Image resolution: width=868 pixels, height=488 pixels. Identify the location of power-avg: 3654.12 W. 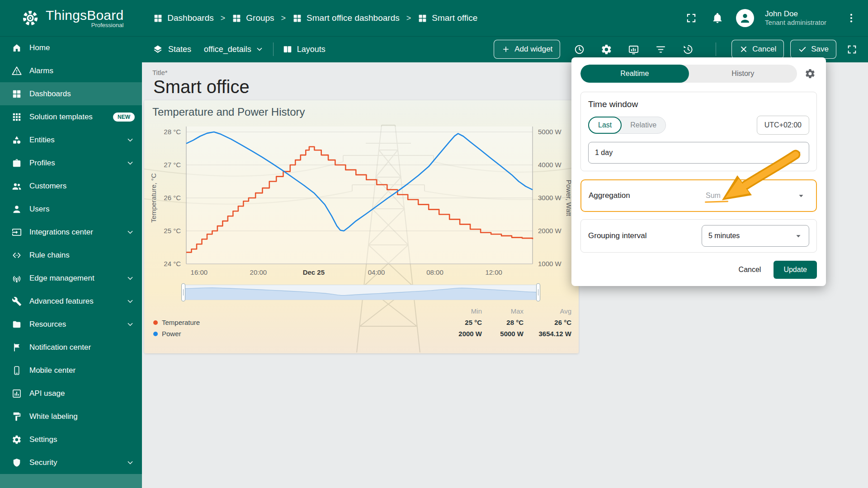
(547, 333).